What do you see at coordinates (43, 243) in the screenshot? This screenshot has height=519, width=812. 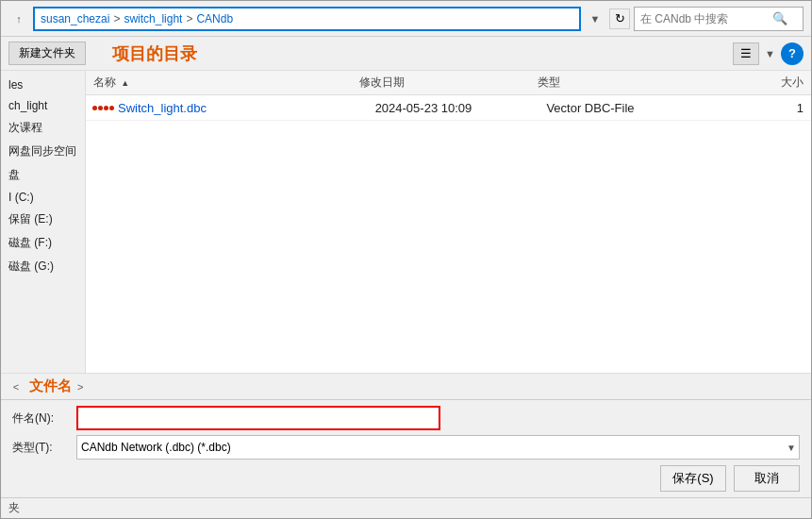 I see `sidebar-item-f: 磁盘 (F:)` at bounding box center [43, 243].